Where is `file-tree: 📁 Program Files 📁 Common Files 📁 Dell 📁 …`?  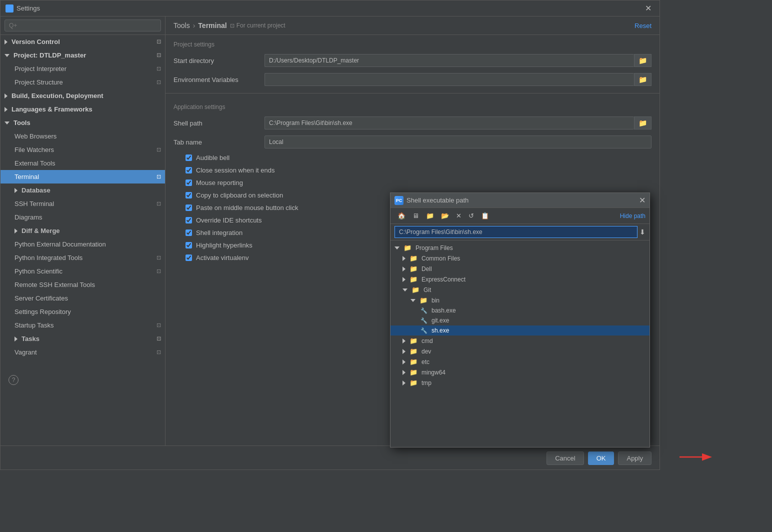 file-tree: 📁 Program Files 📁 Common Files 📁 Dell 📁 … is located at coordinates (520, 344).